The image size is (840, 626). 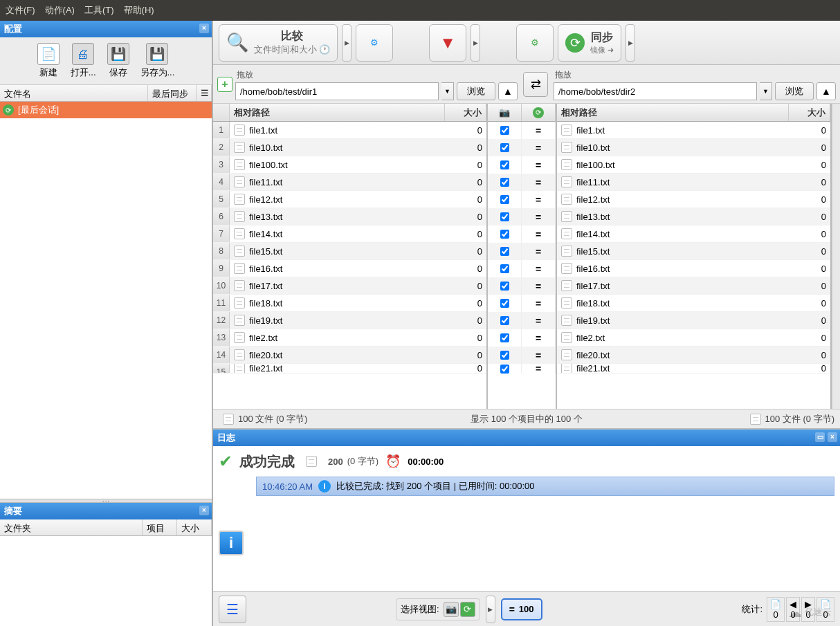 I want to click on swap-paths-button: ⇄, so click(x=536, y=84).